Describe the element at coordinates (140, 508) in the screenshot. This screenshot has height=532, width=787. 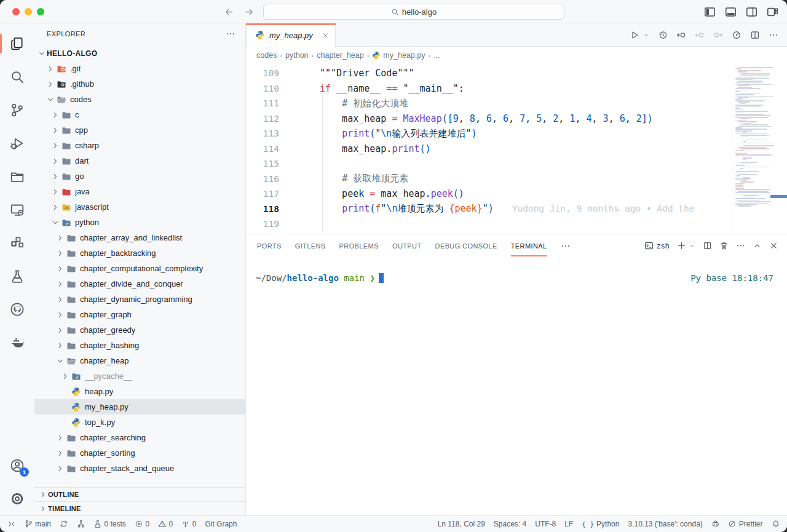
I see `timeline-section: TIMELINE` at that location.